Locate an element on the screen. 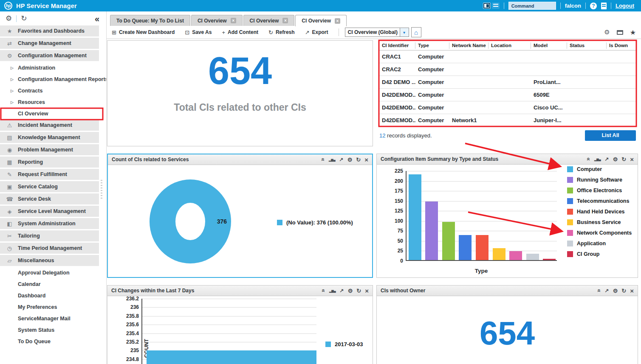 This screenshot has height=364, width=641. sidebar-item-time-period-management: ◷Time Period Management is located at coordinates (49, 248).